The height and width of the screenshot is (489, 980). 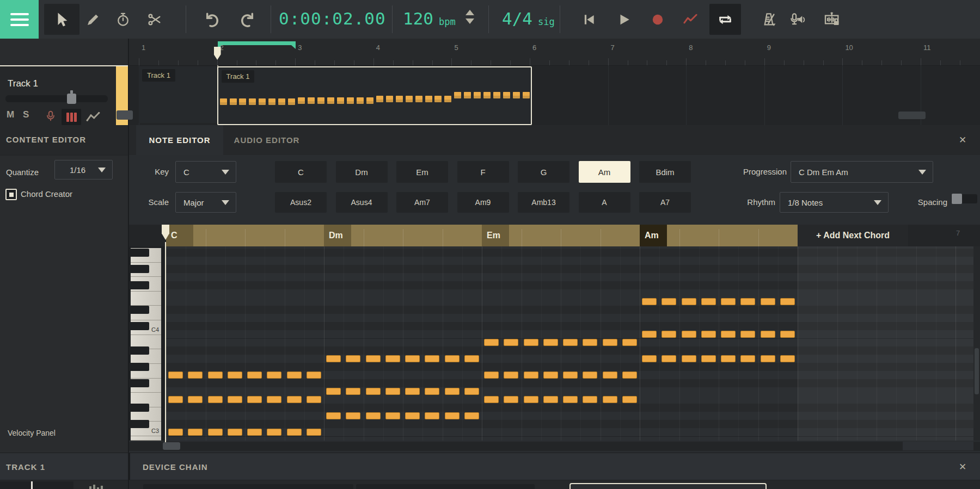 What do you see at coordinates (72, 99) in the screenshot?
I see `volume-slider-handle` at bounding box center [72, 99].